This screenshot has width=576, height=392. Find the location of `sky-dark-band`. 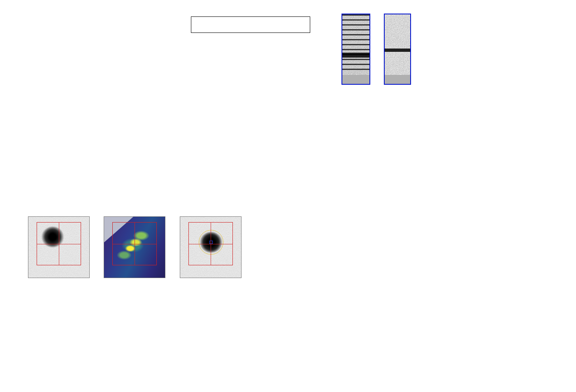

sky-dark-band is located at coordinates (356, 55).